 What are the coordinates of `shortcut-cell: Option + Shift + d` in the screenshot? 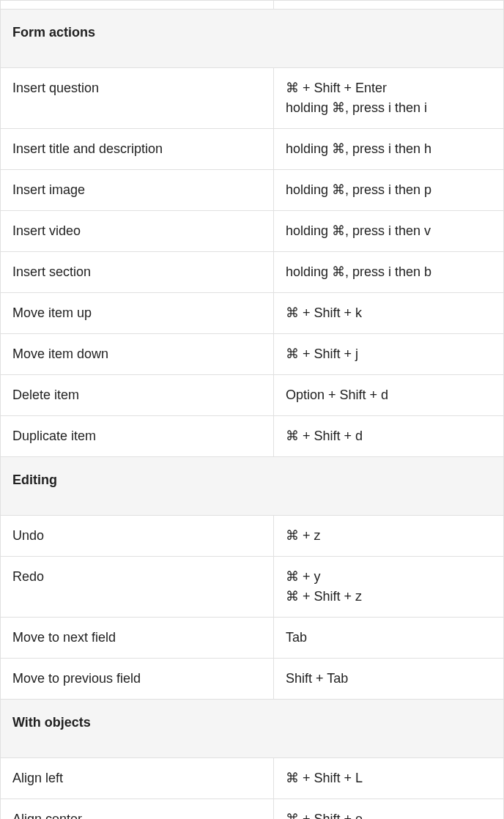 It's located at (389, 396).